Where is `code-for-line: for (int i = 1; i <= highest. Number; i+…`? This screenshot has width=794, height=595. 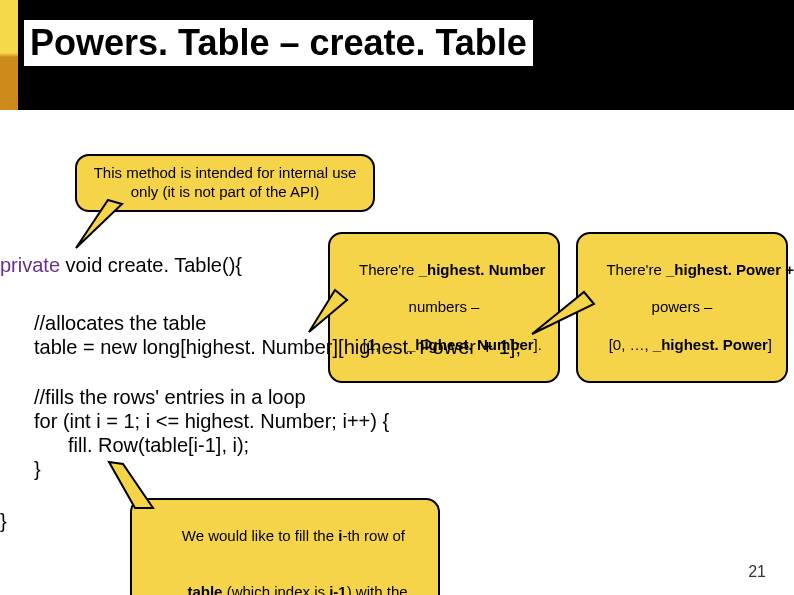
code-for-line: for (int i = 1; i <= highest. Number; i+… is located at coordinates (212, 422).